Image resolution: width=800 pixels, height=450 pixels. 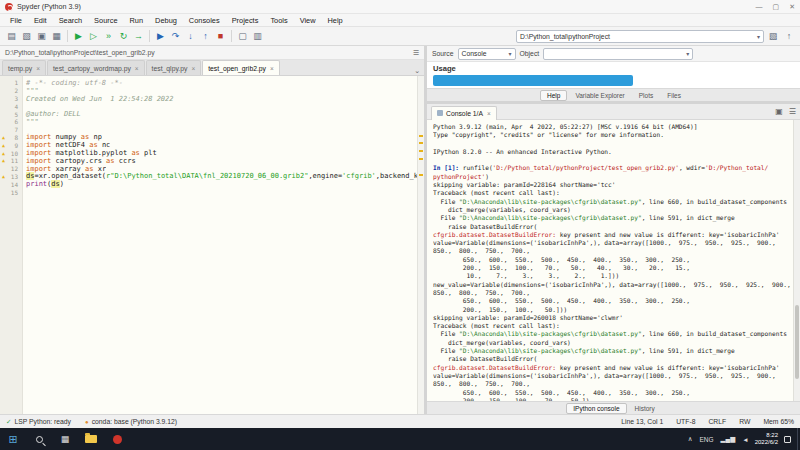 What do you see at coordinates (600, 96) in the screenshot?
I see `pane-tab: Variable Explorer` at bounding box center [600, 96].